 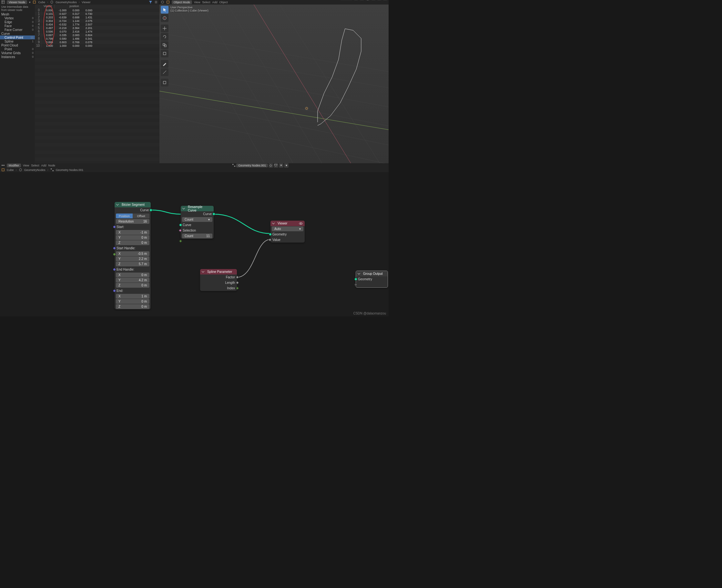 What do you see at coordinates (206, 2) in the screenshot?
I see `vp-menu-select: Select` at bounding box center [206, 2].